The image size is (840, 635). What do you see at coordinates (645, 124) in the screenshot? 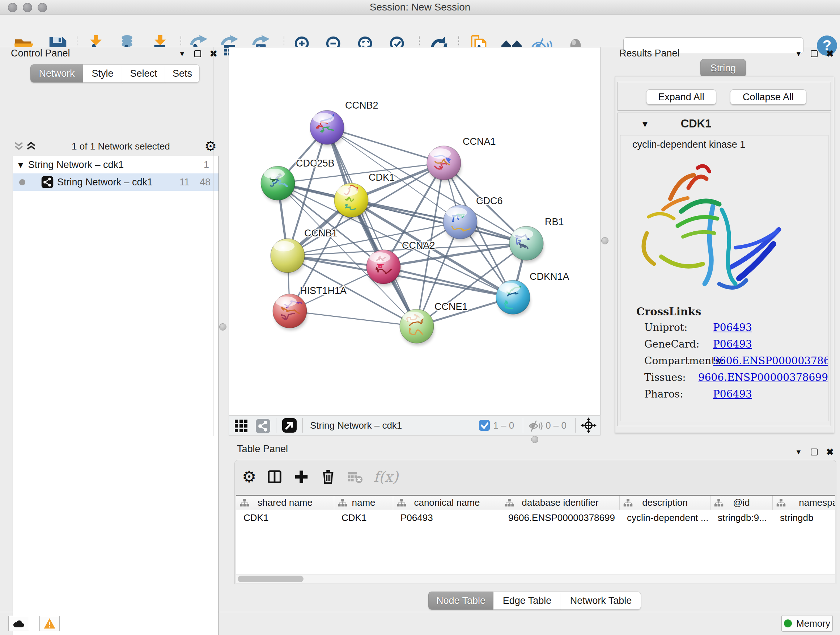
I see `cdk1-disclosure-icon: ▼` at bounding box center [645, 124].